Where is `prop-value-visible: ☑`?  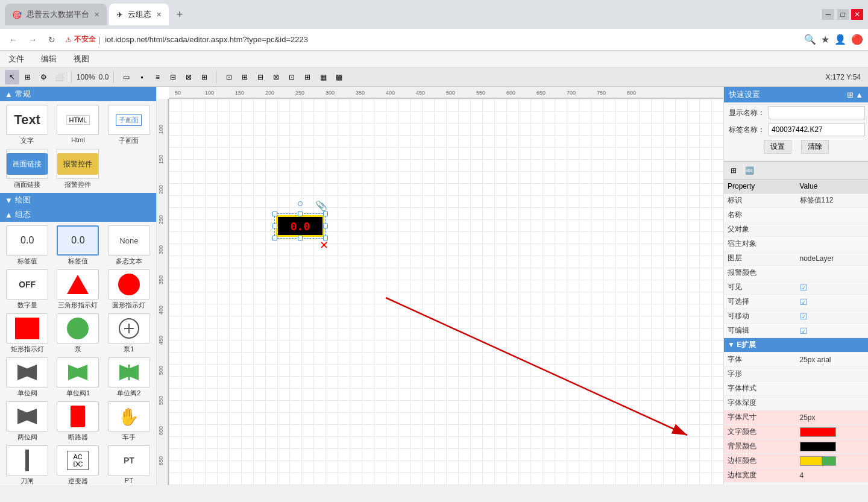 prop-value-visible: ☑ is located at coordinates (832, 287).